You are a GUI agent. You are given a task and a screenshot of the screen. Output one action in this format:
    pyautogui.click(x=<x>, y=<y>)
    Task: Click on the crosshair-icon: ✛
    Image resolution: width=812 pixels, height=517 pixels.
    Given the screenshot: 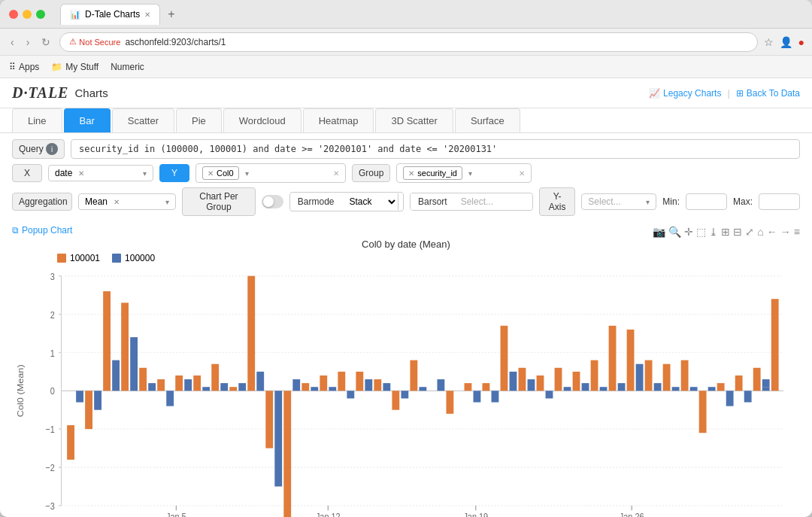 What is the action you would take?
    pyautogui.click(x=689, y=232)
    